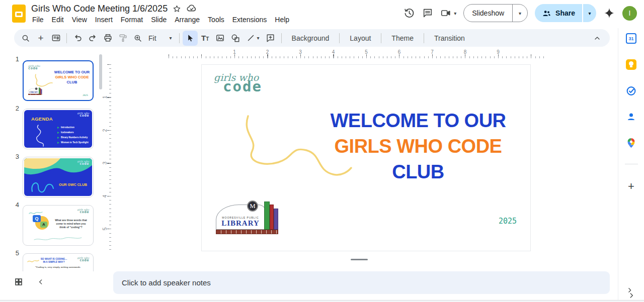 The height and width of the screenshot is (302, 644). I want to click on slide-title-line1: WELCOME TO OUR, so click(418, 121).